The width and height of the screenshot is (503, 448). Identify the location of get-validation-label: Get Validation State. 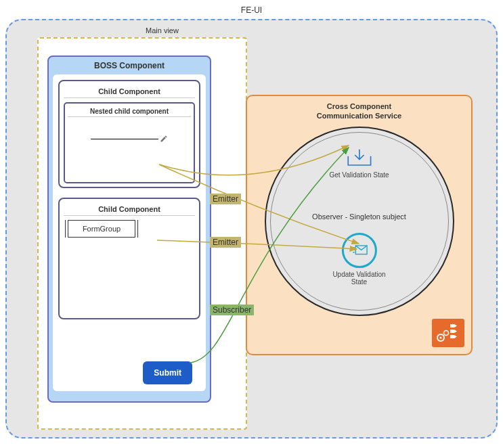
(359, 175).